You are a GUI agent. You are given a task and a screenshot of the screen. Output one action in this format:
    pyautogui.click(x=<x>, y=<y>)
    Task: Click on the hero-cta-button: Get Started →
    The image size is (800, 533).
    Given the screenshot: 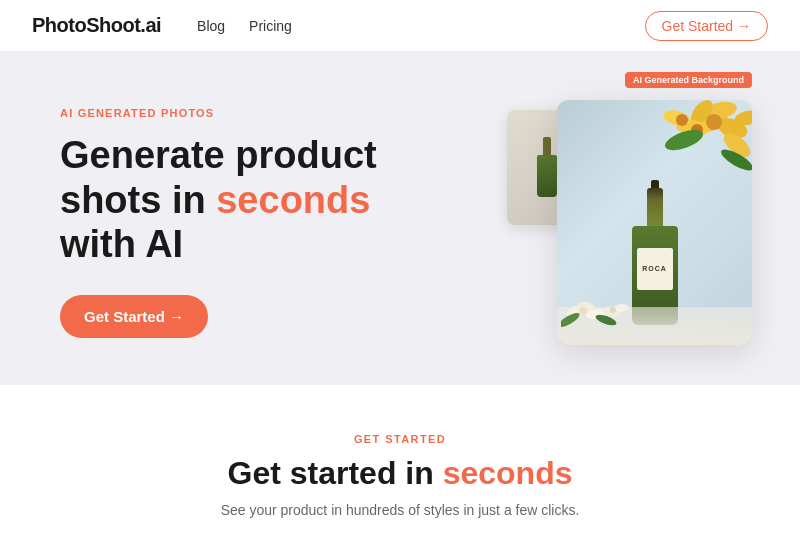 What is the action you would take?
    pyautogui.click(x=134, y=316)
    